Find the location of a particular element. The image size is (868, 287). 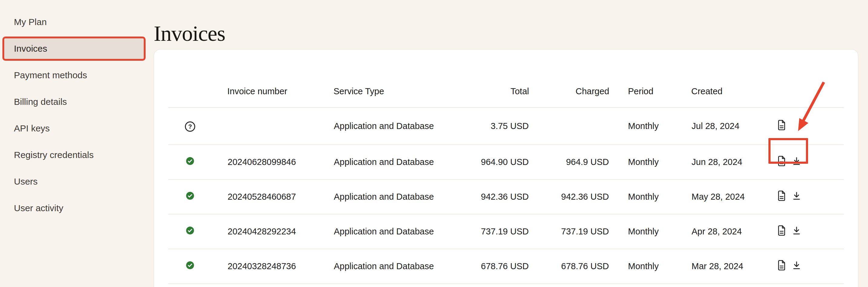

created-cell: Jun 28, 2024 is located at coordinates (727, 162).